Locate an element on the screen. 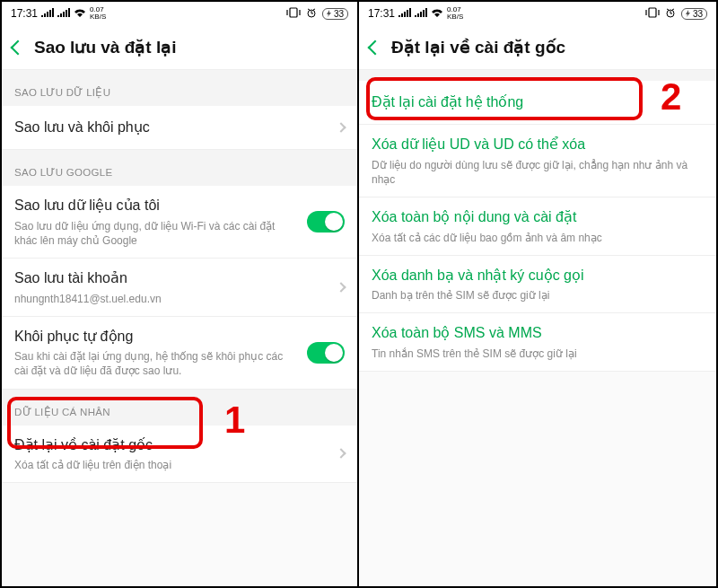 This screenshot has height=588, width=718. row-subtitle: Tin nhắn SMS trên thẻ SIM sẽ được giữ lạ… is located at coordinates (532, 354).